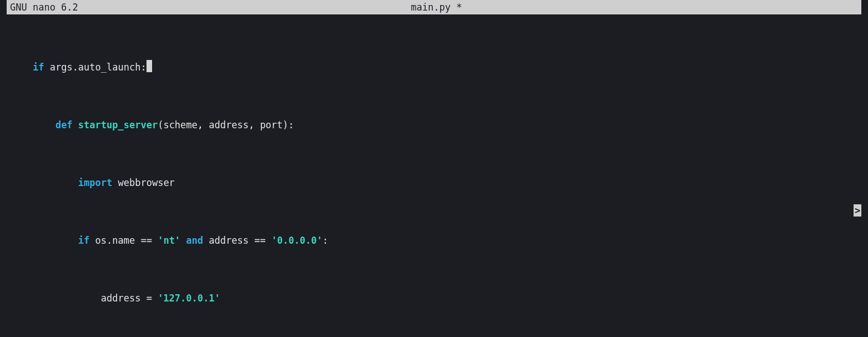 Image resolution: width=868 pixels, height=337 pixels. What do you see at coordinates (439, 240) in the screenshot?
I see `code-line: if os.name == 'nt' and address == '0.0.0…` at bounding box center [439, 240].